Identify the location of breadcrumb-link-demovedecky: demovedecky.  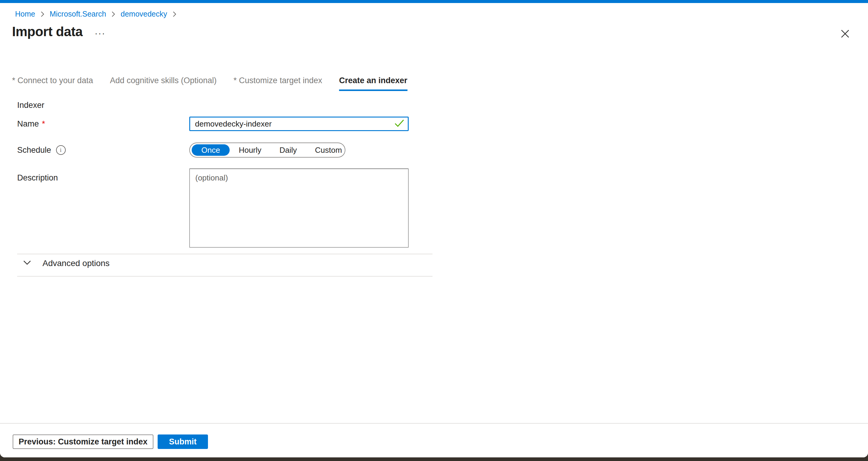
(144, 14).